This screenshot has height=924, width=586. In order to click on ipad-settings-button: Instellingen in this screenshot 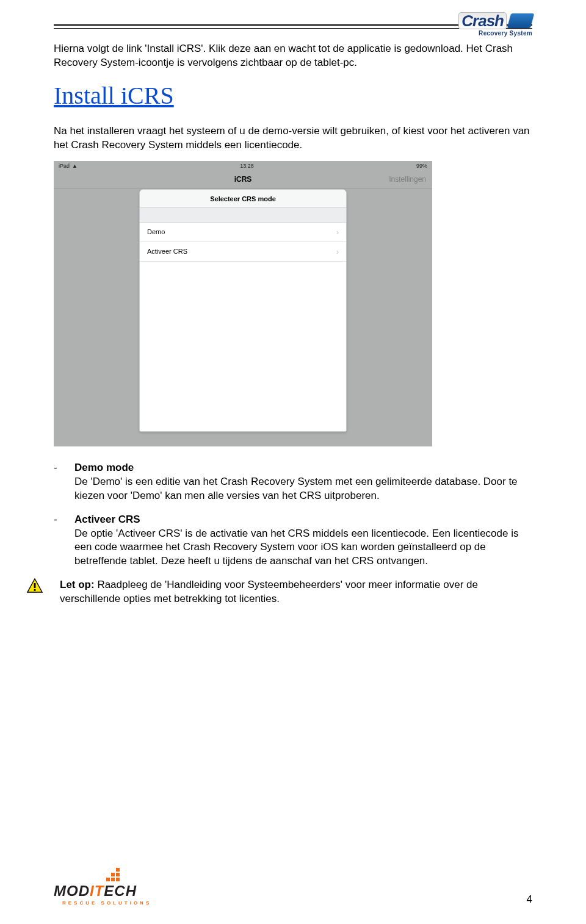, I will do `click(408, 179)`.